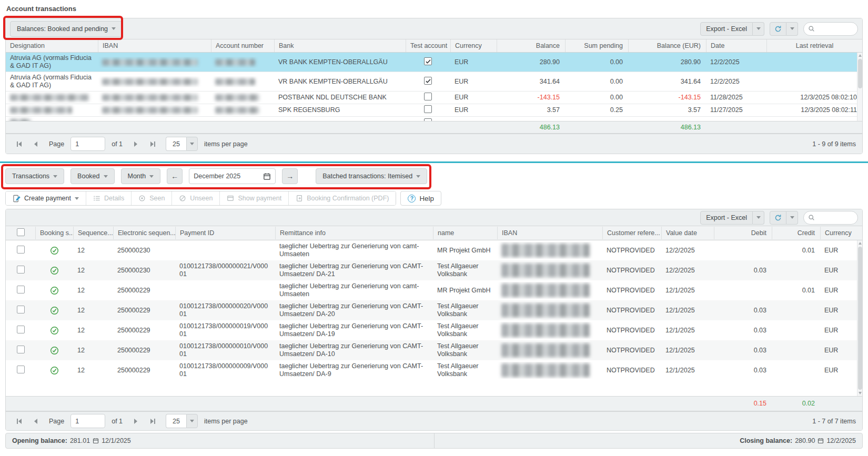 The width and height of the screenshot is (868, 456). What do you see at coordinates (41, 110) in the screenshot?
I see `redacted-designation` at bounding box center [41, 110].